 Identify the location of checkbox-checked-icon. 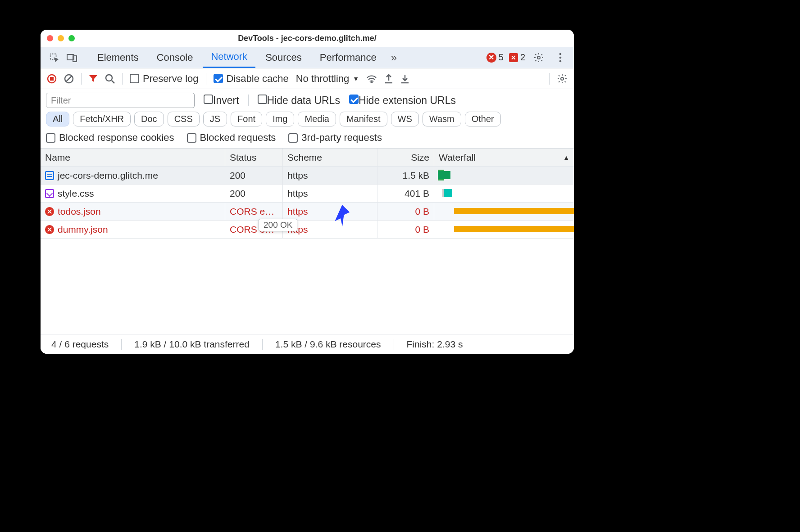
(218, 78).